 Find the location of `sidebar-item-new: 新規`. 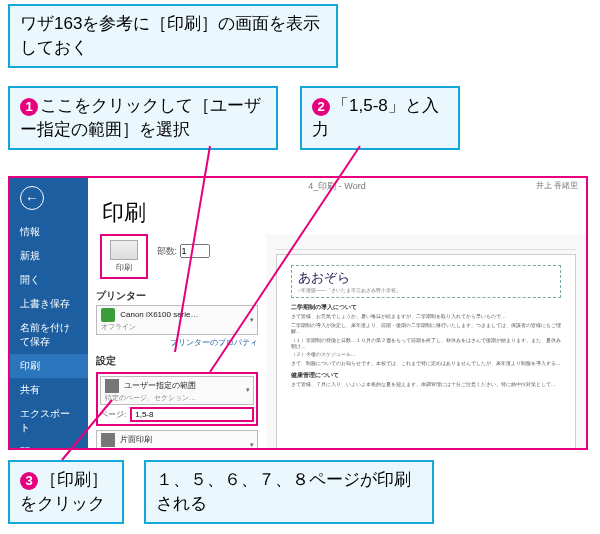

sidebar-item-new: 新規 is located at coordinates (49, 256).